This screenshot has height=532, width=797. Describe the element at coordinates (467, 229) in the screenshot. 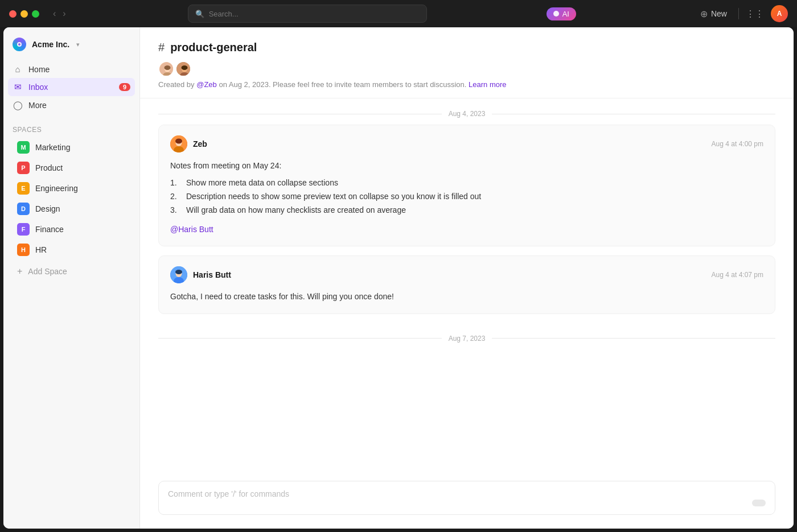

I see `msg-mention-zeb: @Haris Butt` at that location.